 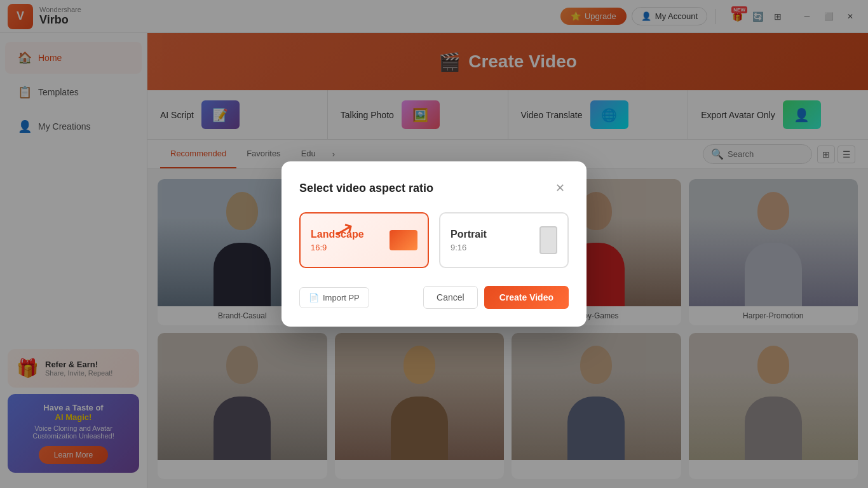 What do you see at coordinates (434, 297) in the screenshot?
I see `dialog-footer: 📄 Import PP Cancel Create Video` at bounding box center [434, 297].